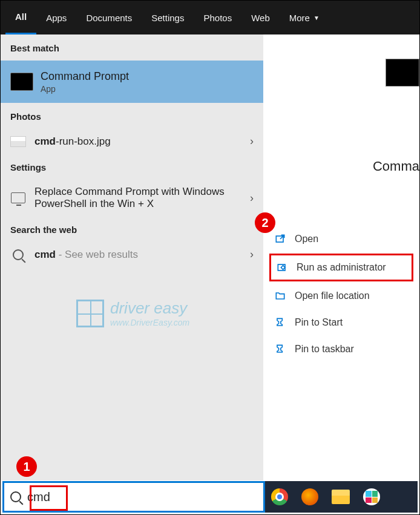 This screenshot has width=420, height=515. What do you see at coordinates (138, 198) in the screenshot?
I see `settings-result-label: Replace Command Prompt with Windows Powe…` at bounding box center [138, 198].